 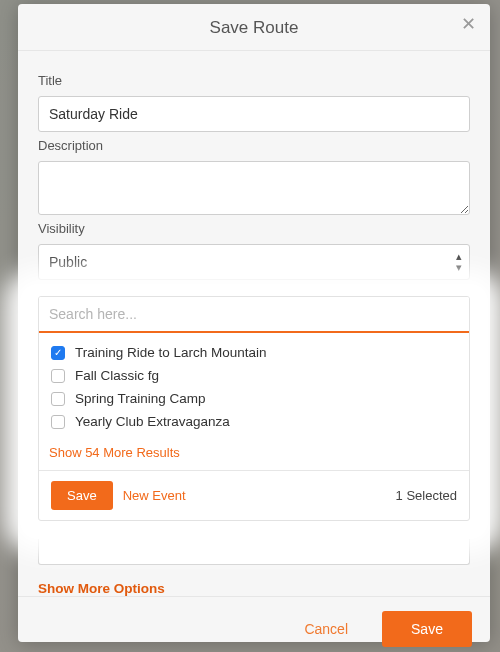 What do you see at coordinates (427, 629) in the screenshot?
I see `save-button: Save` at bounding box center [427, 629].